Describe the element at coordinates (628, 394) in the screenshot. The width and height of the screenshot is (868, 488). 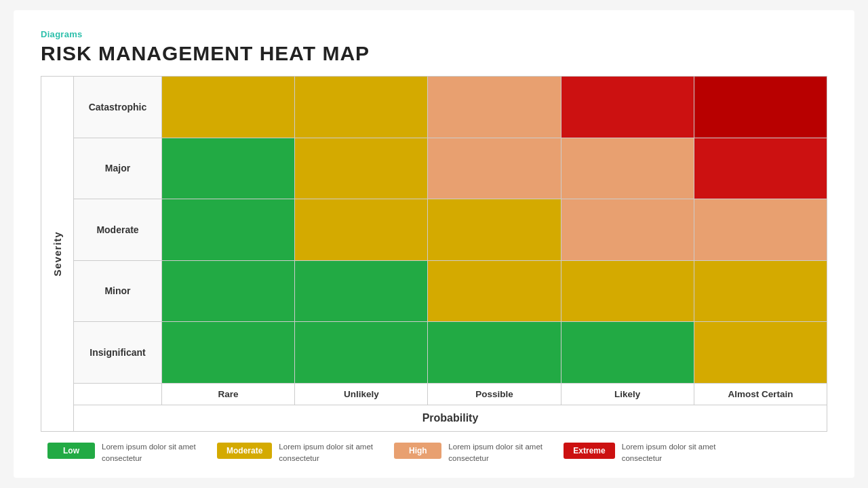
I see `prob-label-likely: Likely` at that location.